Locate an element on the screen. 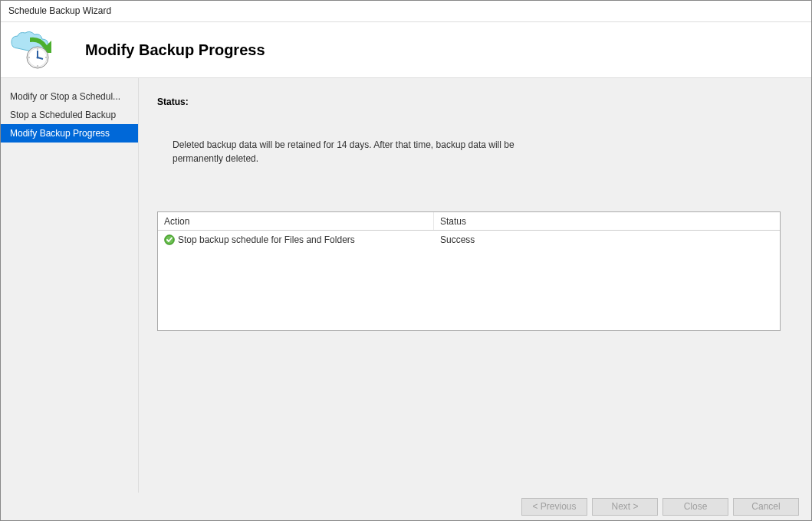  cell-action-text: Stop backup schedule for Files and Folde… is located at coordinates (267, 240).